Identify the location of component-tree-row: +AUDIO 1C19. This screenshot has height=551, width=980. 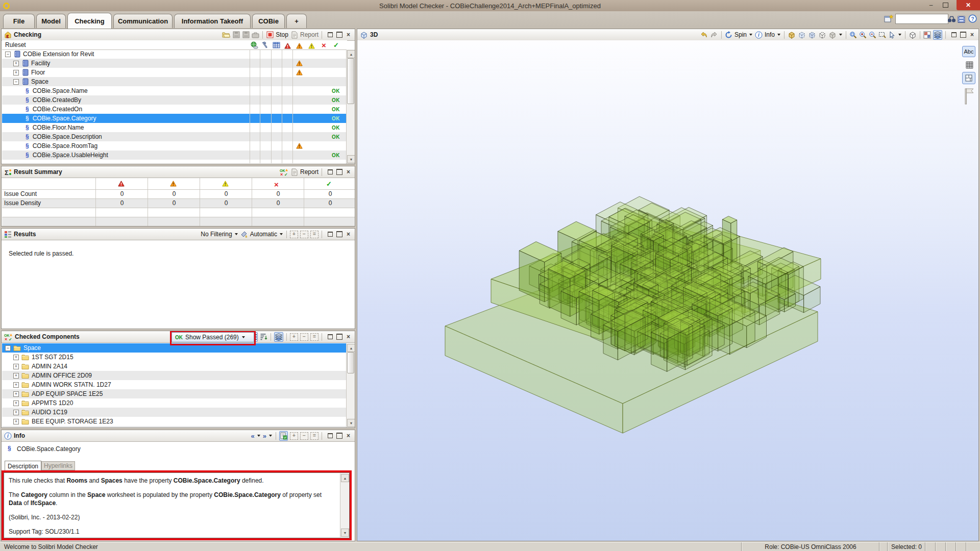
(175, 412).